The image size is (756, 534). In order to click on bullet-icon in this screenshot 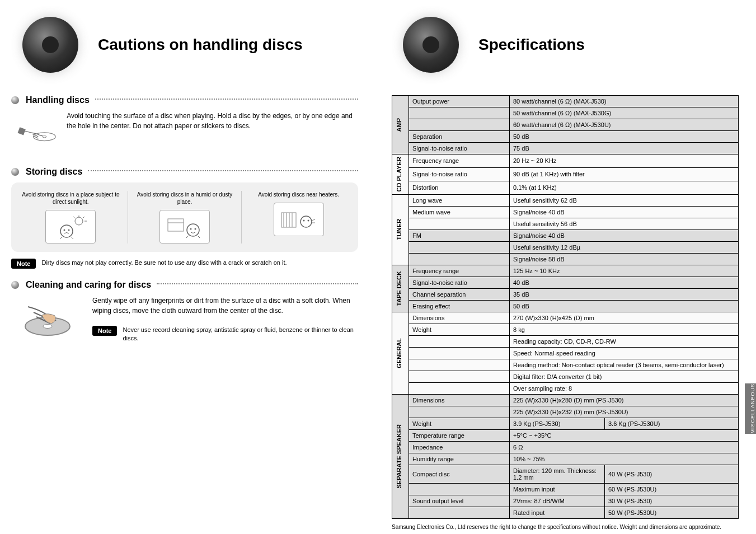, I will do `click(15, 100)`.